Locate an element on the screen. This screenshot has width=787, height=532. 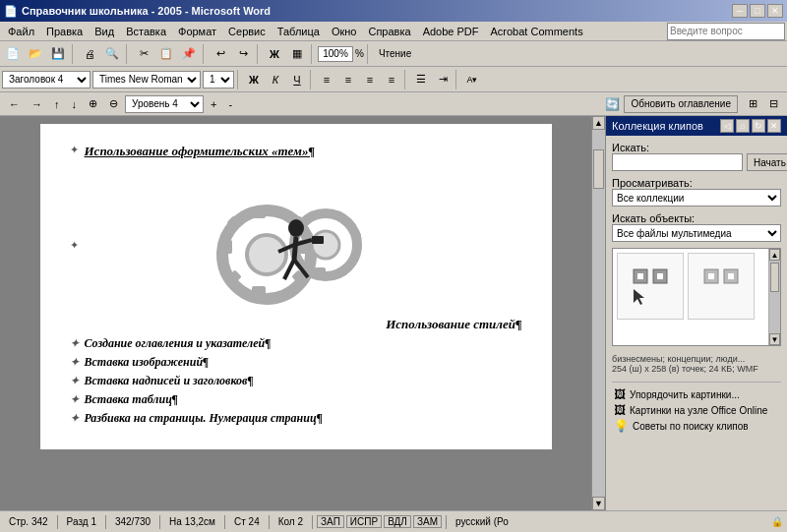
clip-action-0: 🖼 Упорядочить картинки... is located at coordinates (696, 394).